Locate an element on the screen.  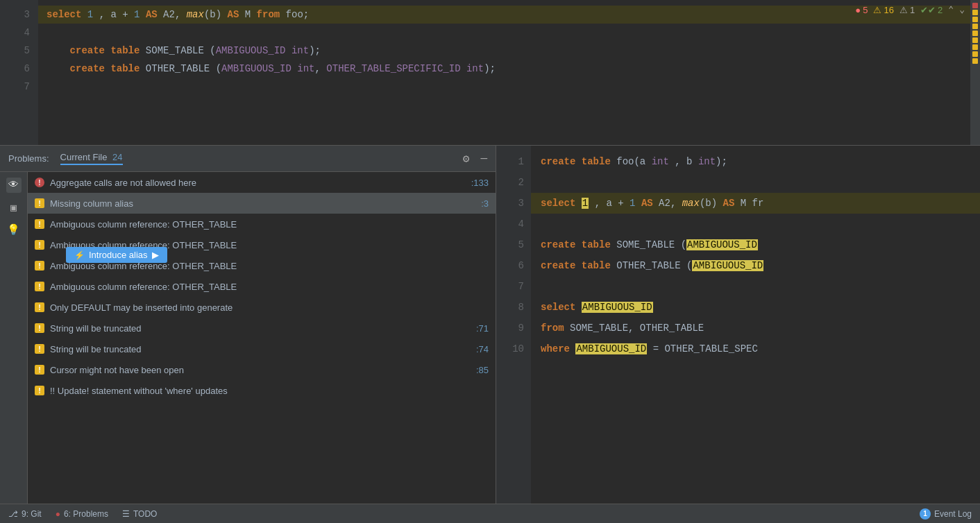
line-numbers-top: 3 4 5 6 7 is located at coordinates (19, 72).